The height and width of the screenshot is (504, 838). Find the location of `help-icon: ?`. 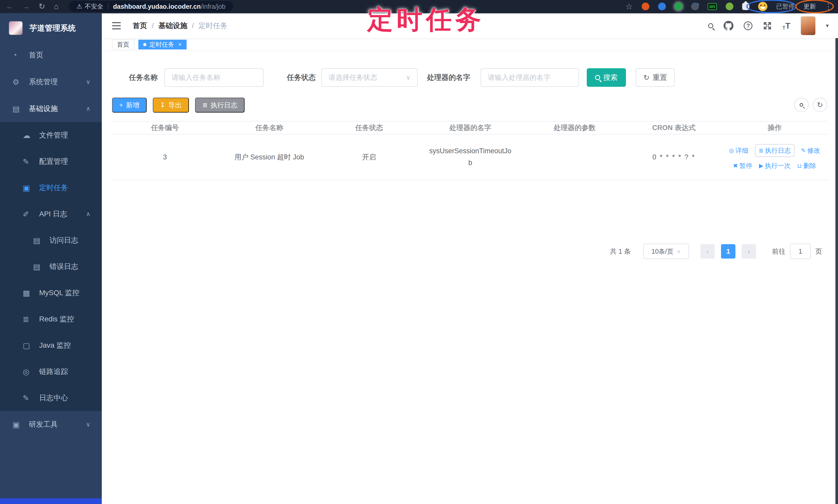

help-icon: ? is located at coordinates (748, 26).